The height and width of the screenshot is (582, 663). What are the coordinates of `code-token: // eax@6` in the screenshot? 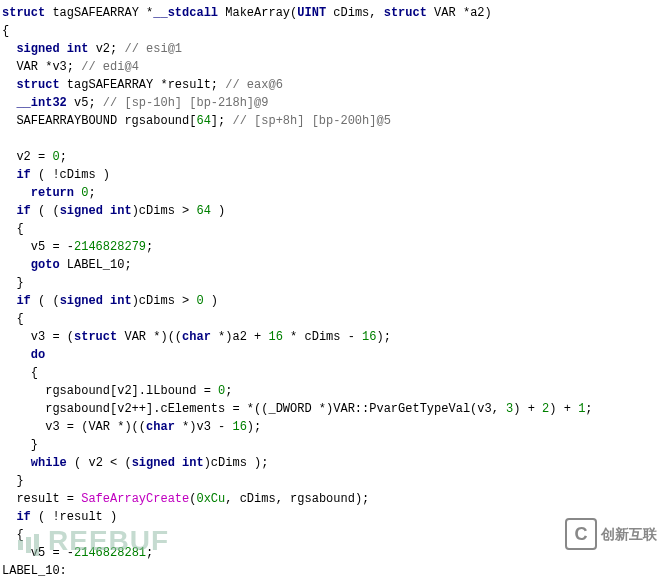 It's located at (254, 85).